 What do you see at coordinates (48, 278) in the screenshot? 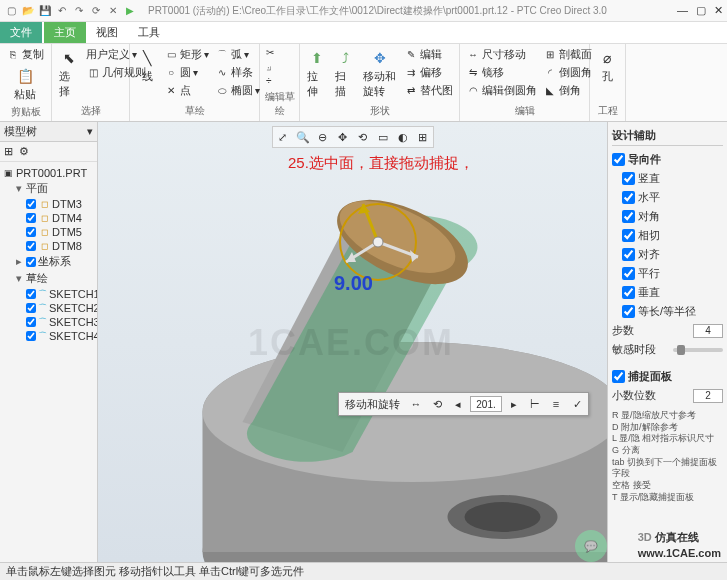
I see `tree-group-sketch: ▾草绘` at bounding box center [48, 278].